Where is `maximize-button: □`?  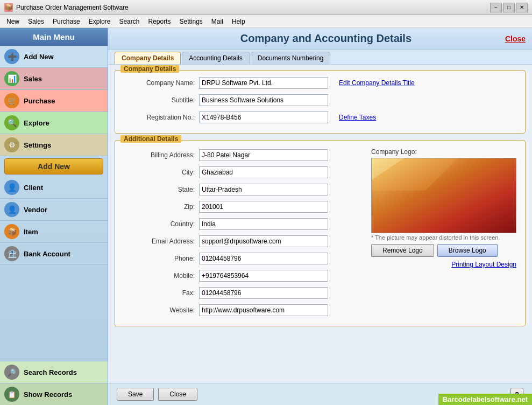 maximize-button: □ is located at coordinates (509, 8).